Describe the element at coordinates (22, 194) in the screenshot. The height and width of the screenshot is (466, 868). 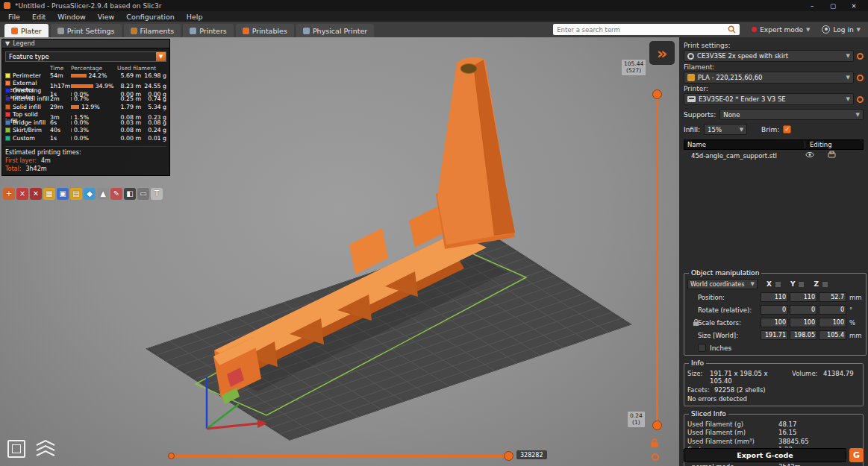
I see `delete-icon: ×` at that location.